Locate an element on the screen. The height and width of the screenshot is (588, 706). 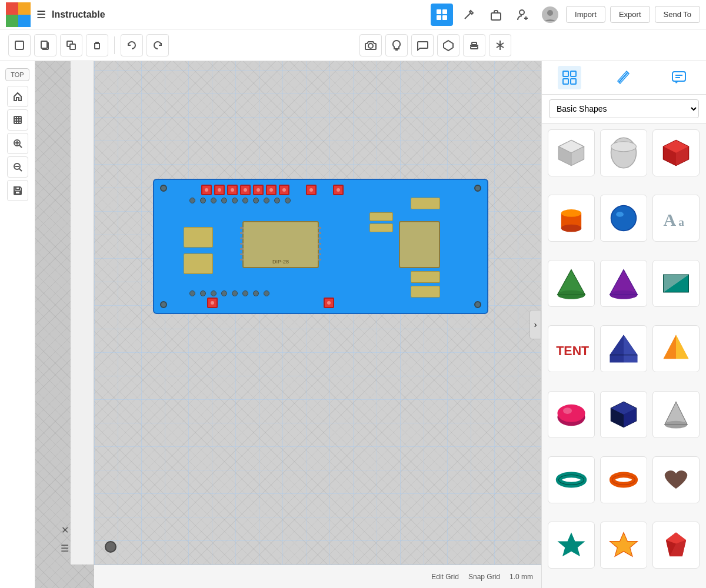
add-user-btn is located at coordinates (523, 15).